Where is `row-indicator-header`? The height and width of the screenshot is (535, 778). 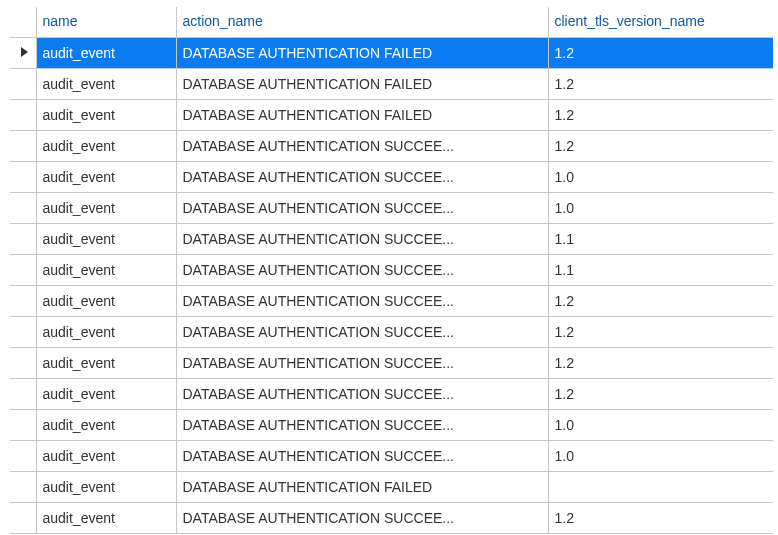
row-indicator-header is located at coordinates (23, 22).